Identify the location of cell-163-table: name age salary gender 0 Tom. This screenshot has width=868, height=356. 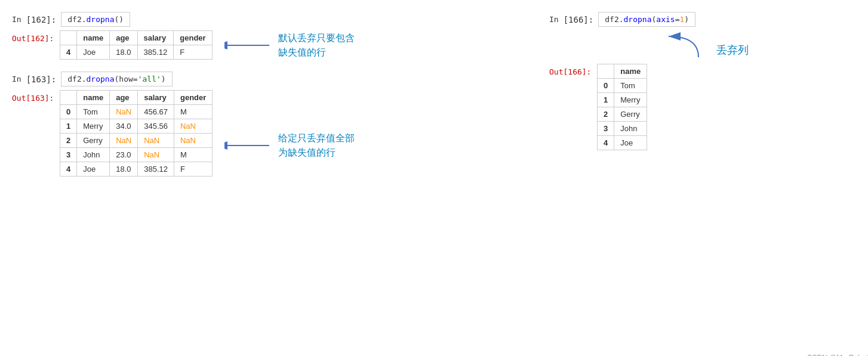
(136, 134).